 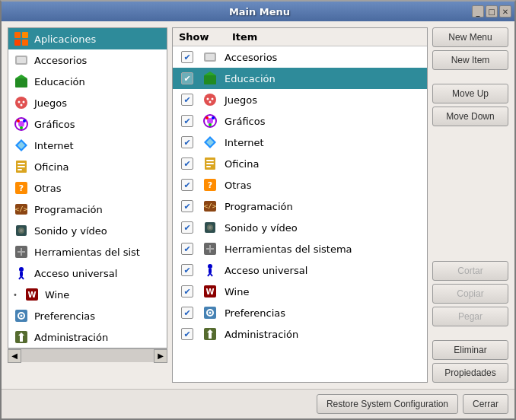 I want to click on list-row-administracion: ✔ Administración, so click(x=300, y=334).